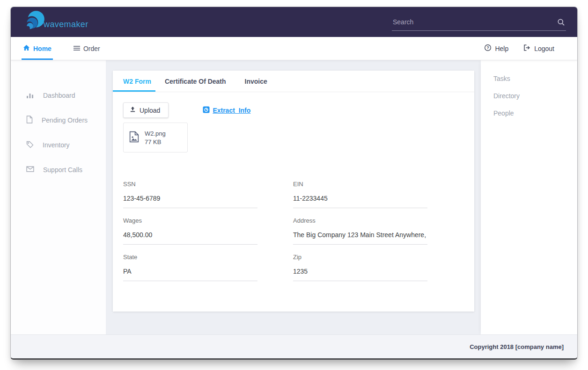 This screenshot has height=370, width=588. What do you see at coordinates (294, 346) in the screenshot?
I see `app-footer: Copyright 2018 [company name]` at bounding box center [294, 346].